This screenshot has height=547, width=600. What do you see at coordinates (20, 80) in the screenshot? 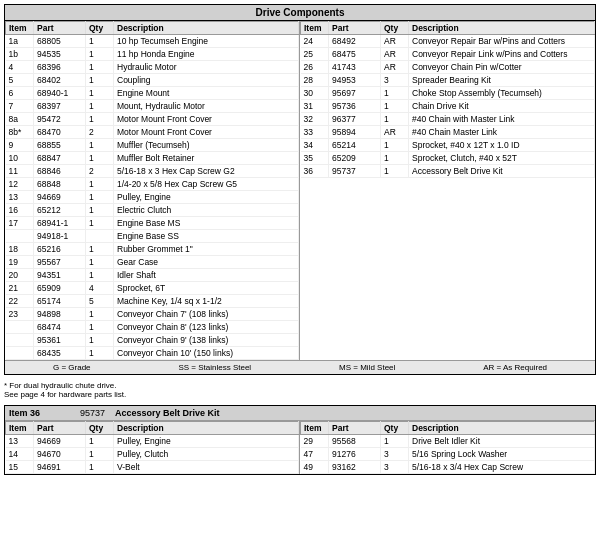
I see `left-cell-item: 5` at bounding box center [20, 80].